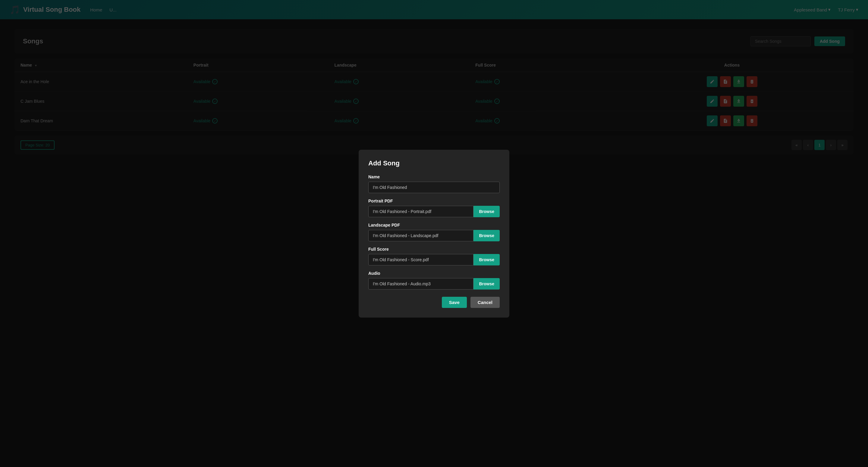 The width and height of the screenshot is (868, 467). Describe the element at coordinates (434, 212) in the screenshot. I see `portrait-pdf-row: Browse` at that location.